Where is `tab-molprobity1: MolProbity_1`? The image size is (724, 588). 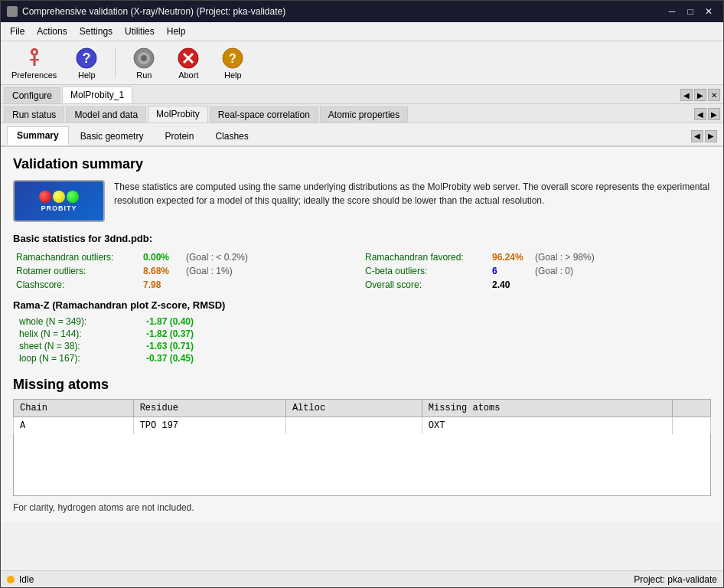
tab-molprobity1: MolProbity_1 is located at coordinates (97, 95).